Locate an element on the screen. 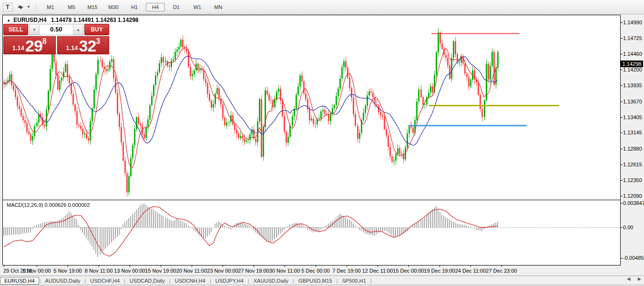 This screenshot has height=286, width=644. chart-tab-usdcad-daily: USDCAD,Daily is located at coordinates (147, 281).